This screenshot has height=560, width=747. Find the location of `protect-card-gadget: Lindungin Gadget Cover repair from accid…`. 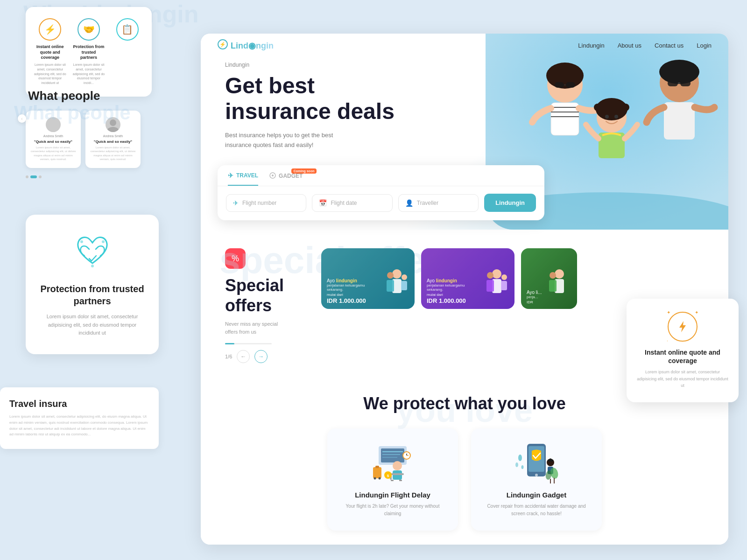

protect-card-gadget: Lindungin Gadget Cover repair from accid… is located at coordinates (536, 480).